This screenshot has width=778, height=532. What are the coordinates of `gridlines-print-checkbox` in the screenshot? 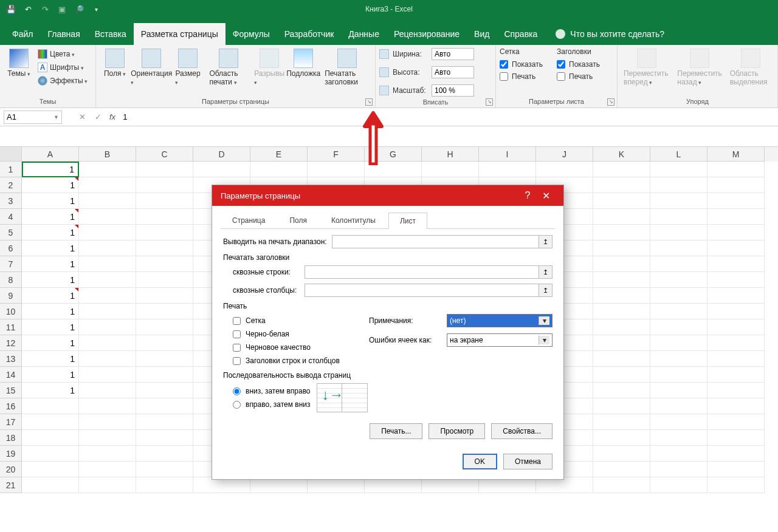 It's located at (504, 77).